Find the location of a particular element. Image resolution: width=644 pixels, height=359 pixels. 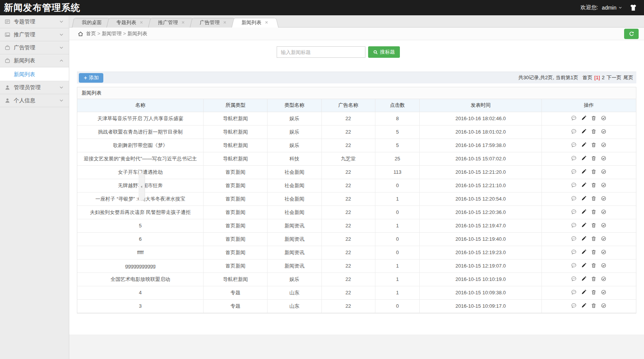

sidebar-item: 推广管理 is located at coordinates (34, 35).